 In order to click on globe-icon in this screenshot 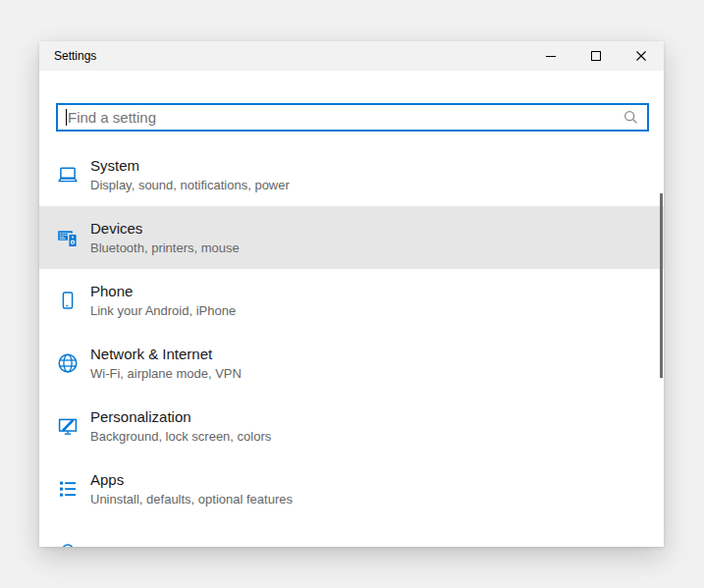, I will do `click(68, 363)`.